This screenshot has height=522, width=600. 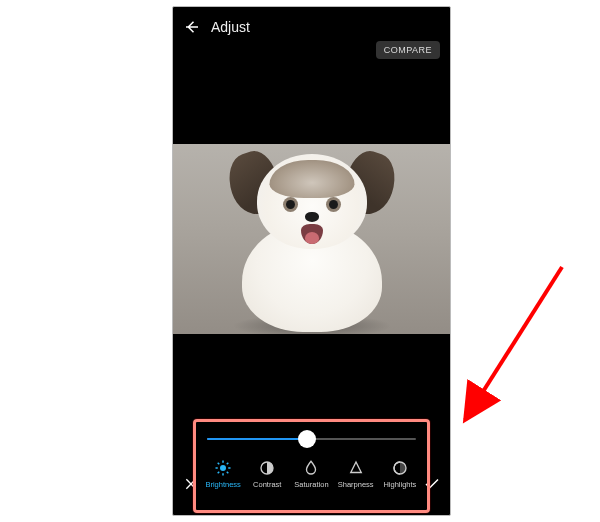 I want to click on tool-brightness: Brightness, so click(x=223, y=474).